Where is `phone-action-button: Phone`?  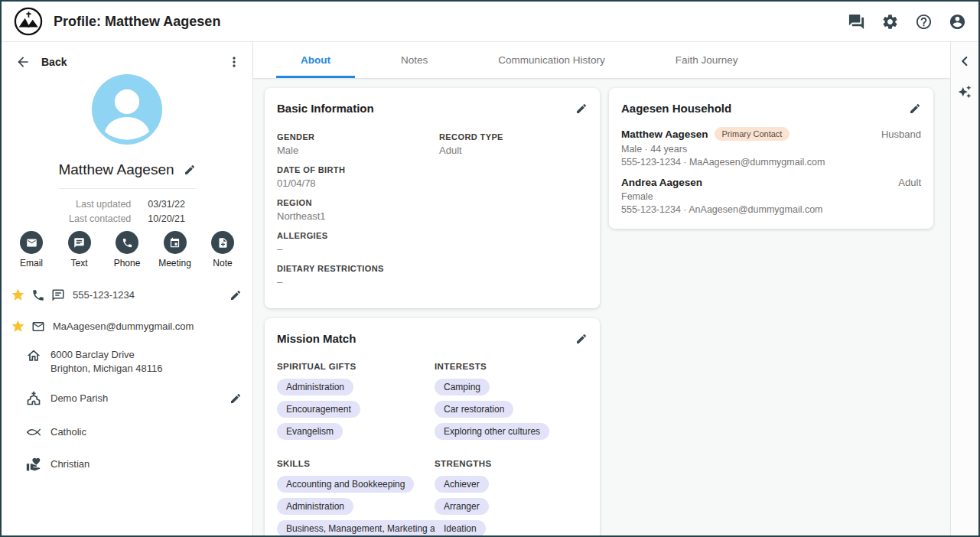 phone-action-button: Phone is located at coordinates (127, 249).